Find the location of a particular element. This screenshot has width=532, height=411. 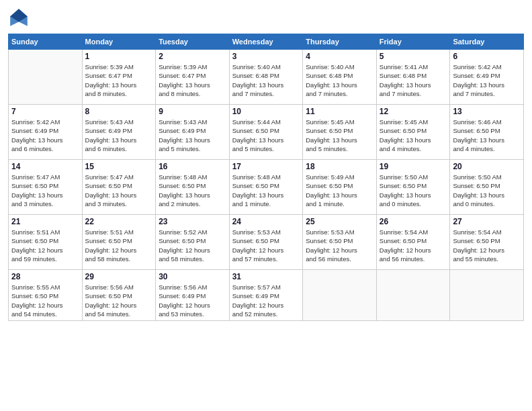

calendar-cell: 13Sunrise: 5:46 AM Sunset: 6:50 PM Dayli… is located at coordinates (487, 132).